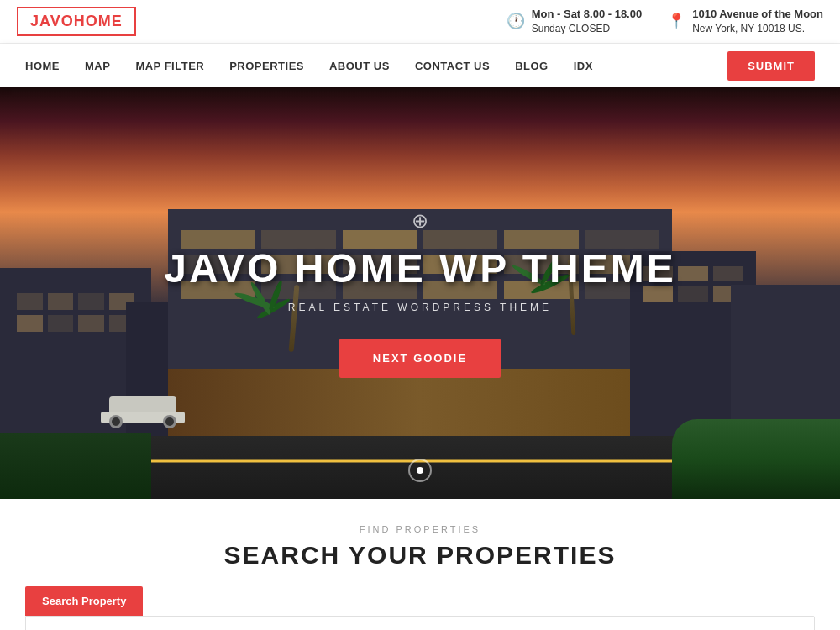  What do you see at coordinates (587, 22) in the screenshot?
I see `hours-text: Mon - Sat 8.00 - 18.00 Sunday CLOSED` at bounding box center [587, 22].